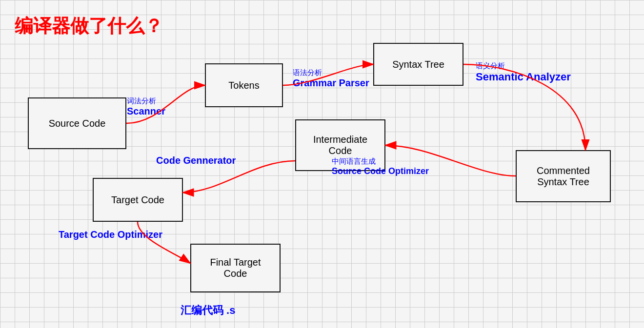 The image size is (644, 328). Describe the element at coordinates (138, 200) in the screenshot. I see `target-code-label: Target Code` at that location.